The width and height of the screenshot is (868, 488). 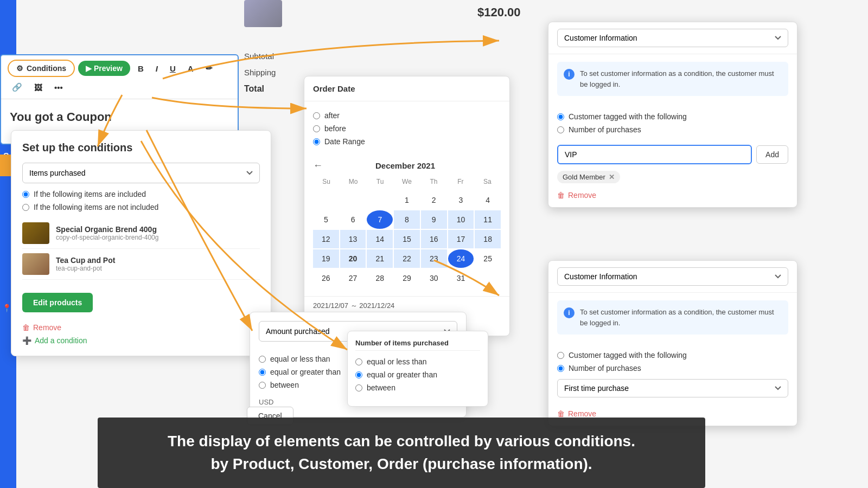 What do you see at coordinates (380, 220) in the screenshot?
I see `calendar-day-7: 7` at bounding box center [380, 220].